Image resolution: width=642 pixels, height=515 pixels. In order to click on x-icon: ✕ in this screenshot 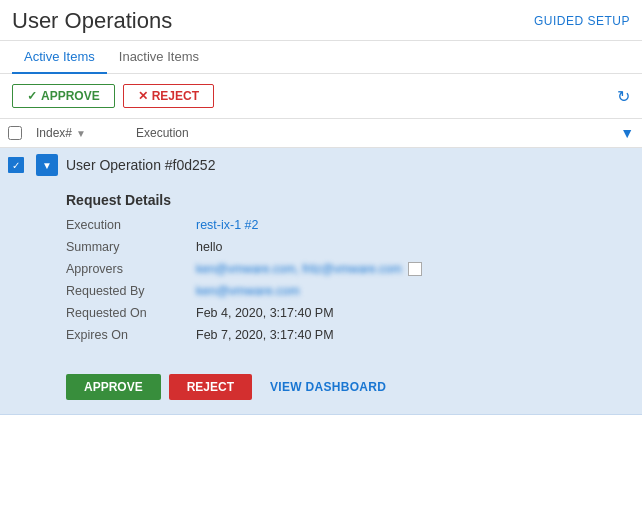, I will do `click(143, 96)`.